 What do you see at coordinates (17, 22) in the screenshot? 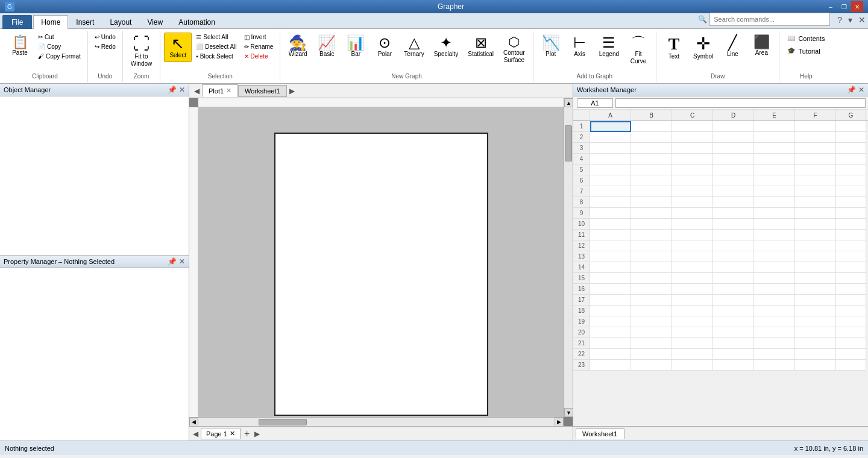
I see `tab-file: File` at bounding box center [17, 22].